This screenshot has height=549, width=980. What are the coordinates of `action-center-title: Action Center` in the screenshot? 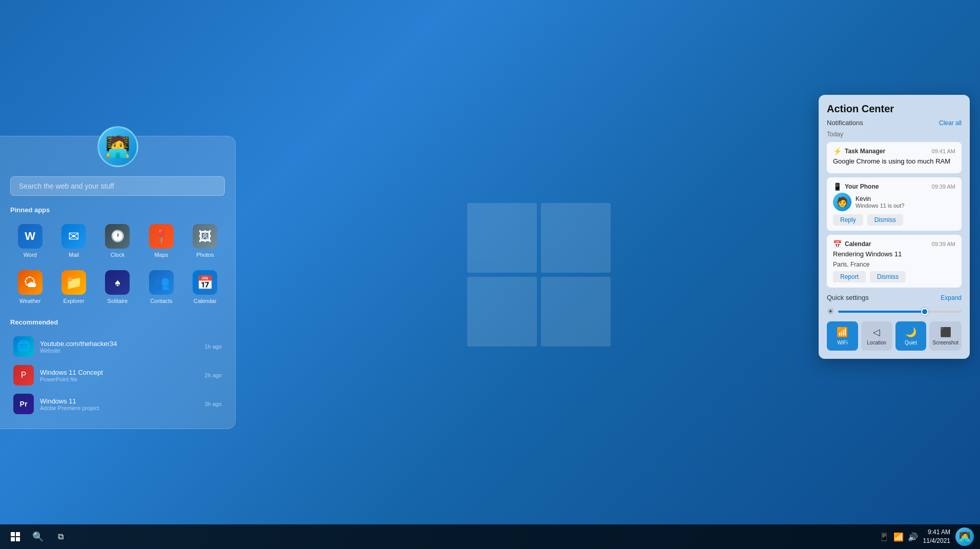 It's located at (894, 109).